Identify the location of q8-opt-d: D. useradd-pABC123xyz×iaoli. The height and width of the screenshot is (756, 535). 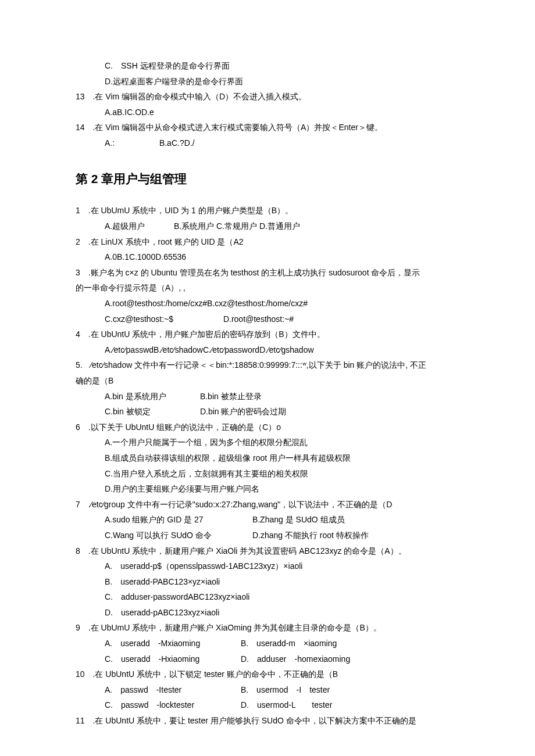
(268, 612).